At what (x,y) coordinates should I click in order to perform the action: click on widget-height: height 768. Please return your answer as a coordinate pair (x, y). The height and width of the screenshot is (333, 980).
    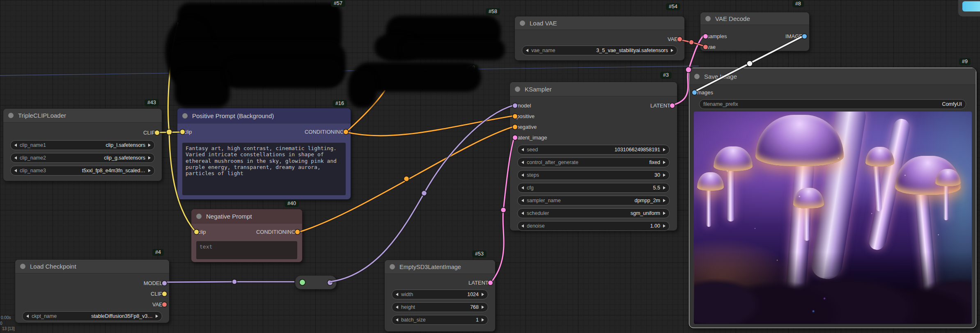
    Looking at the image, I should click on (440, 307).